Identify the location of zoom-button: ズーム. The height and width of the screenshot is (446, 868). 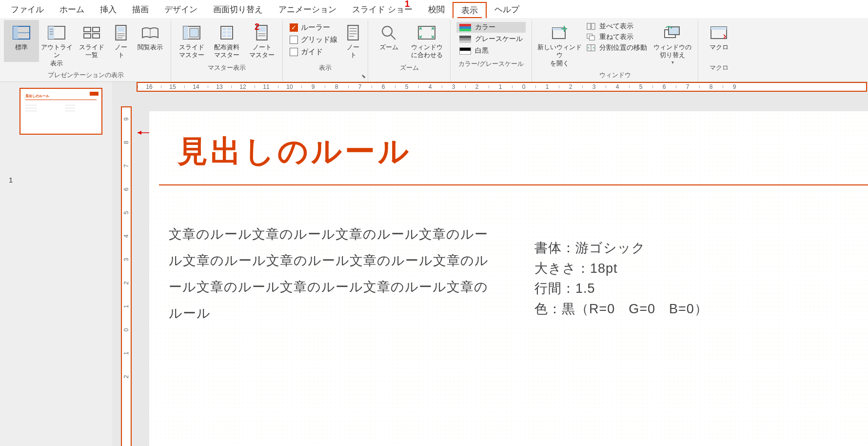
(389, 41).